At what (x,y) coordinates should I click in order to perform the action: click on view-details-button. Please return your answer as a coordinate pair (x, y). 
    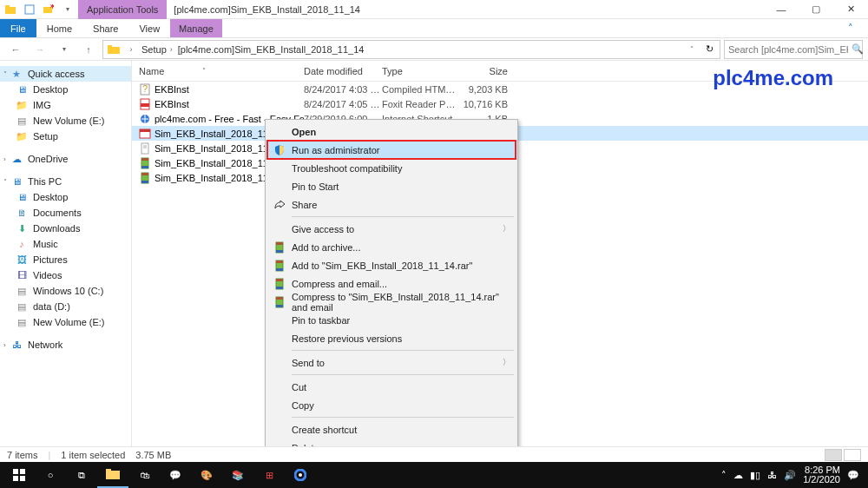
    Looking at the image, I should click on (833, 455).